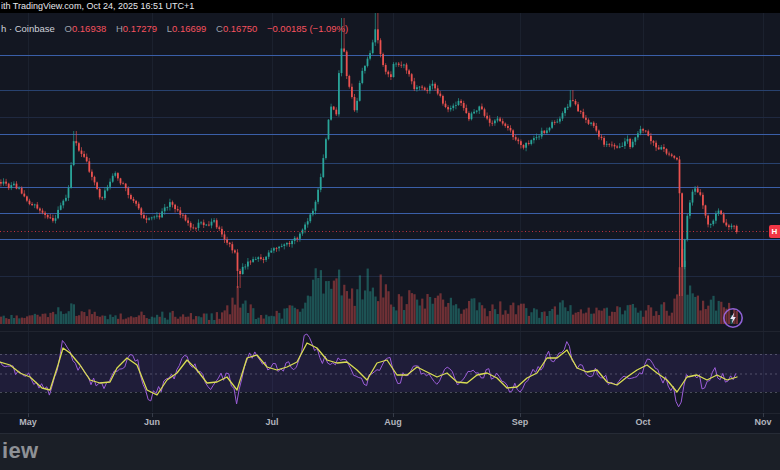  Describe the element at coordinates (762, 422) in the screenshot. I see `x-axis-label: Nov` at that location.